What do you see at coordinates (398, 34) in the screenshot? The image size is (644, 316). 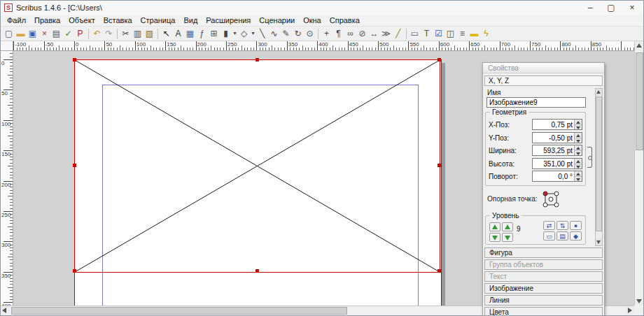 I see `eye-dropper-icon: ╱` at bounding box center [398, 34].